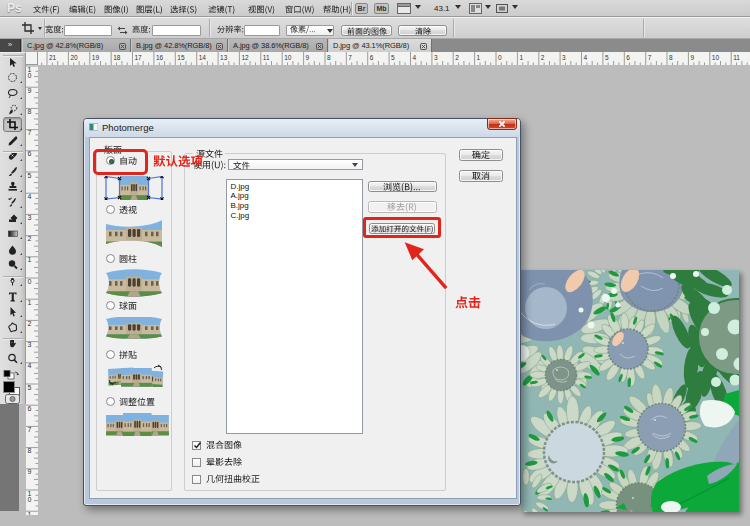 This screenshot has width=750, height=526. What do you see at coordinates (74, 58) in the screenshot?
I see `svg-text: 20` at bounding box center [74, 58].